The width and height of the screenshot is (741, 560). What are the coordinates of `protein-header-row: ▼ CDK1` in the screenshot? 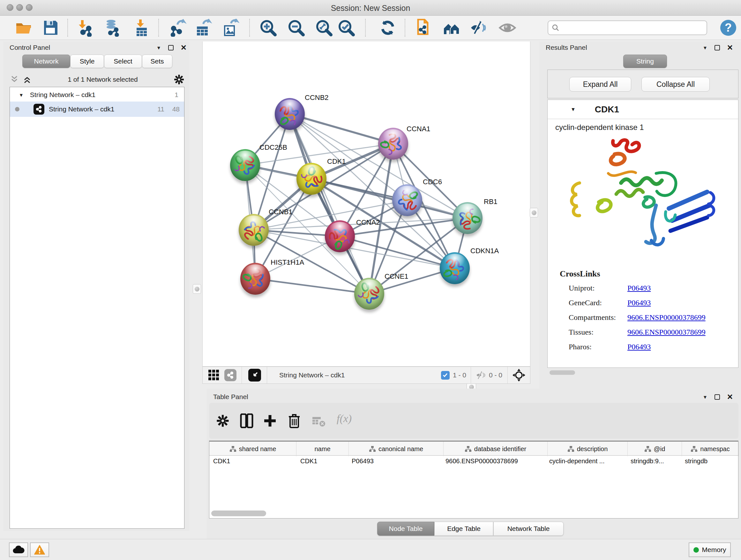 It's located at (643, 109).